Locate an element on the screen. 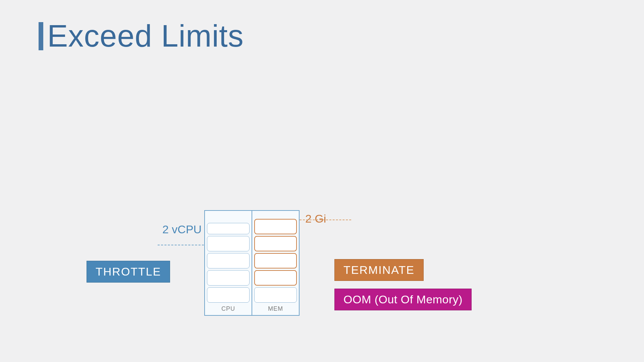 This screenshot has width=644, height=362. cpu-limit-label: 2 vCPU is located at coordinates (182, 229).